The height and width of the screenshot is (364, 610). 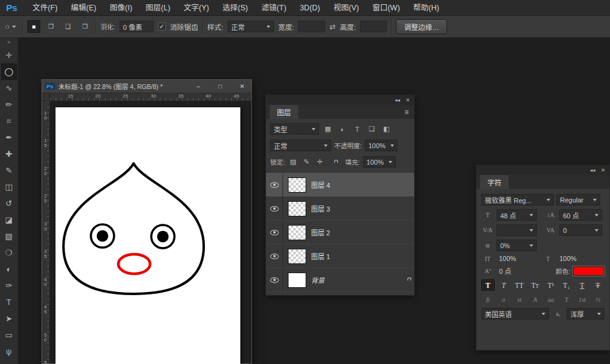 What do you see at coordinates (567, 285) in the screenshot?
I see `subscript-button: T₁` at bounding box center [567, 285].